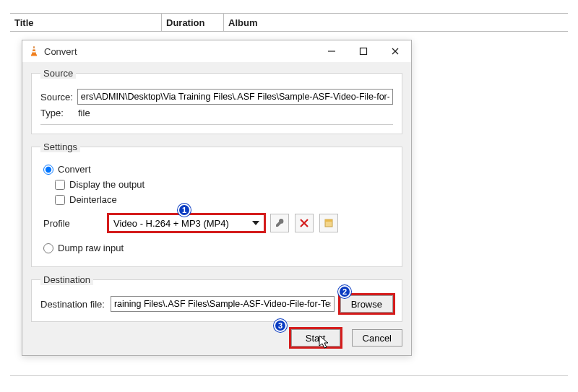  I want to click on display-output-label: Display the output, so click(107, 185).